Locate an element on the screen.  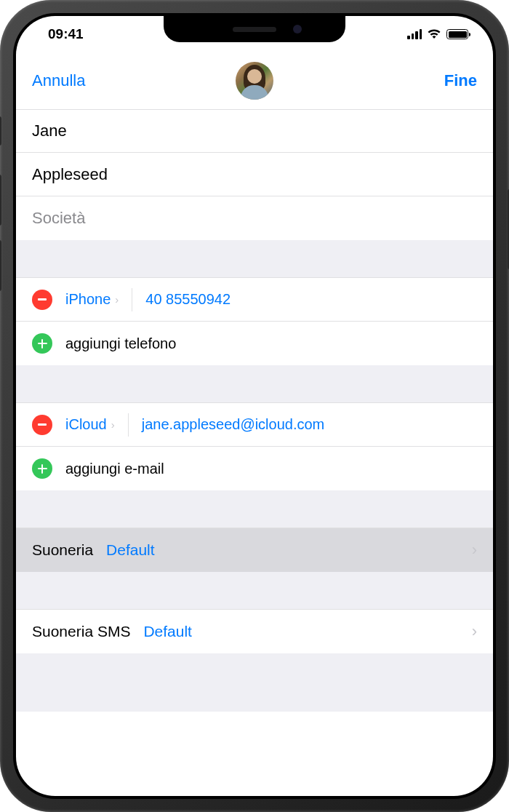
contact-avatar is located at coordinates (254, 81).